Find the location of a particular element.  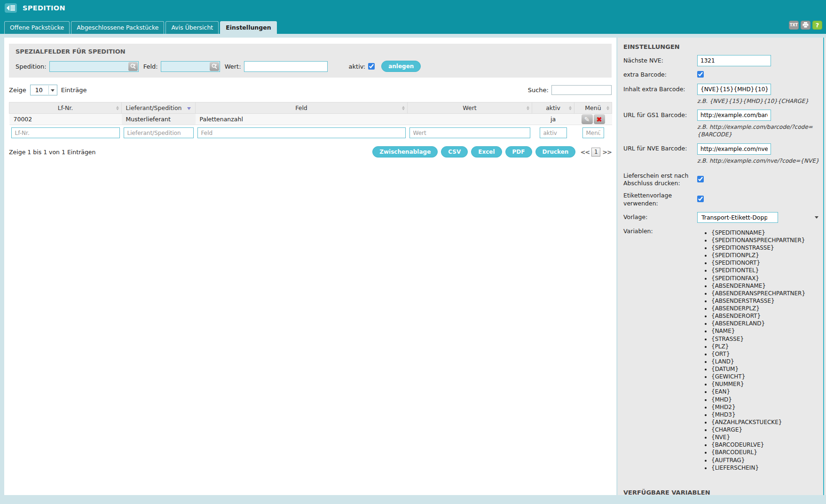

page-size-select: 10 is located at coordinates (44, 90).